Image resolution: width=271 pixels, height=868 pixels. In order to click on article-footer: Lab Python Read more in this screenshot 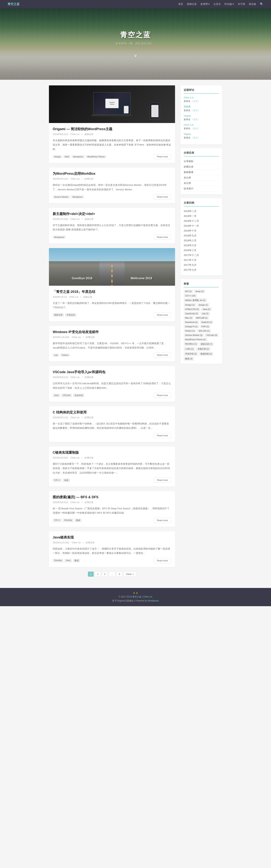, I will do `click(112, 355)`.